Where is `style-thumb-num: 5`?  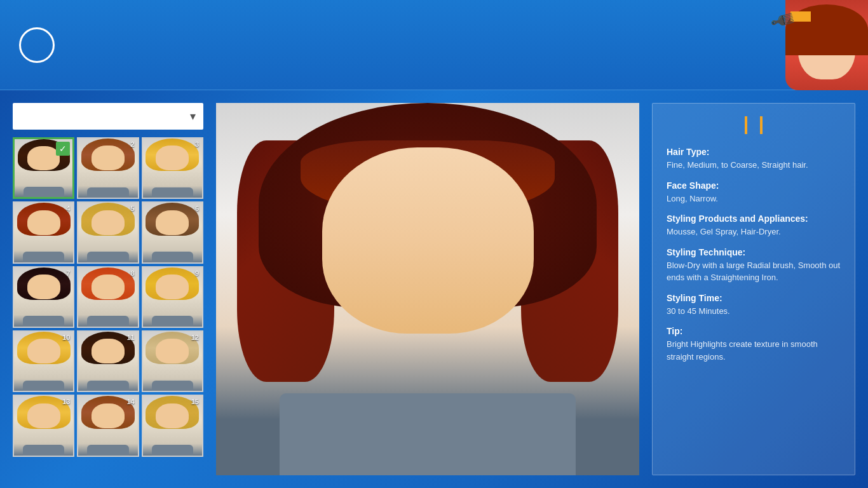
style-thumb-num: 5 is located at coordinates (133, 208).